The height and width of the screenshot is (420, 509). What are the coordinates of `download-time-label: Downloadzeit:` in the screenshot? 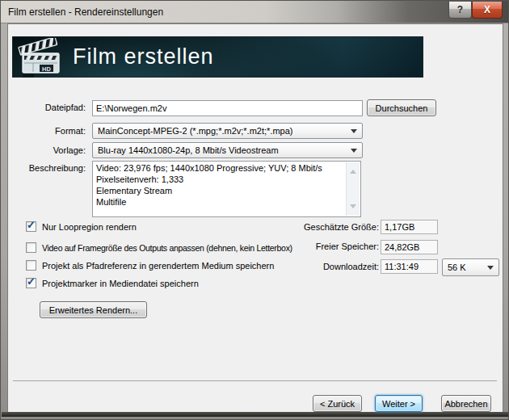 It's located at (323, 267).